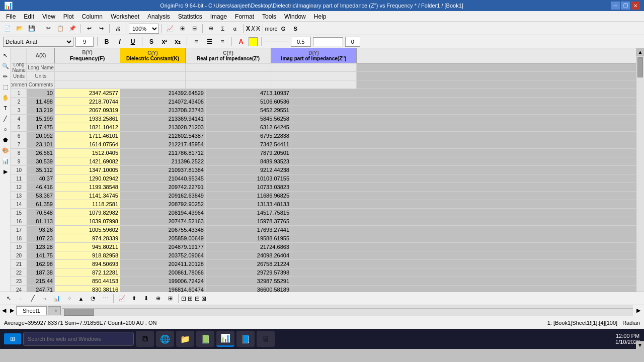  I want to click on cell-d-24: 36600.58189, so click(249, 289).